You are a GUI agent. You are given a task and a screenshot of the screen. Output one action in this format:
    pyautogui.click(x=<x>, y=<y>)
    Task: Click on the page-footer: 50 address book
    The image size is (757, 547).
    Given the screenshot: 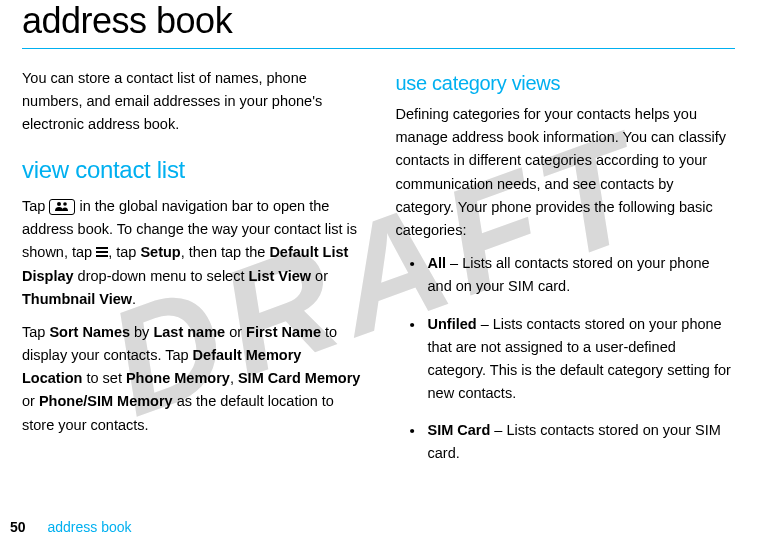 What is the action you would take?
    pyautogui.click(x=71, y=527)
    